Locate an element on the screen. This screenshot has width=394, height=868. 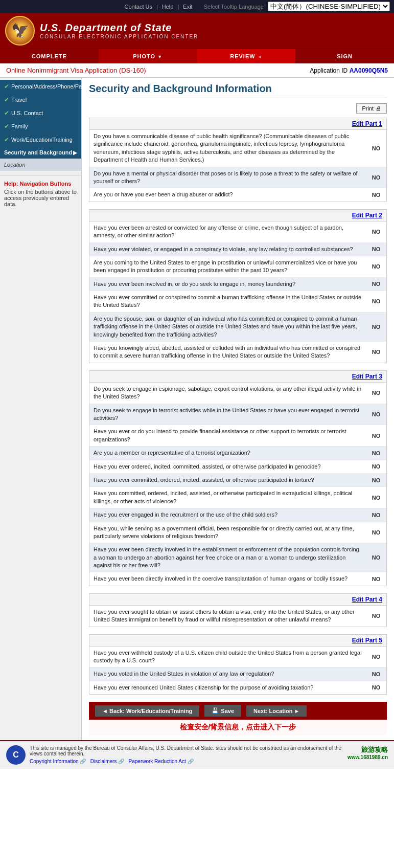
question-text: Have you committed, ordered, incited, as… is located at coordinates (228, 497).